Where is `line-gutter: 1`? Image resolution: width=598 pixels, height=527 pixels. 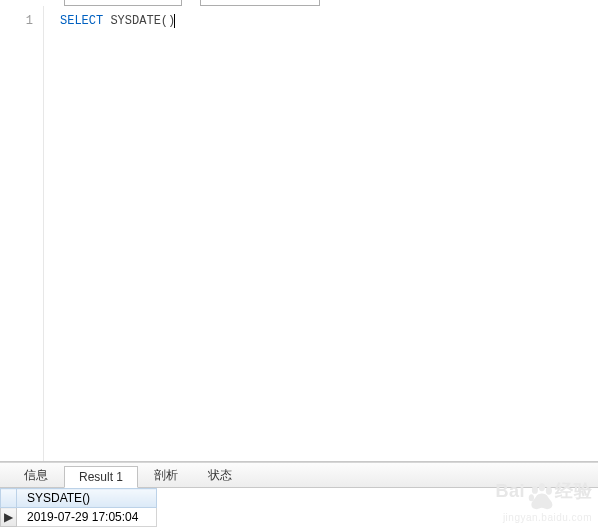 line-gutter: 1 is located at coordinates (22, 234).